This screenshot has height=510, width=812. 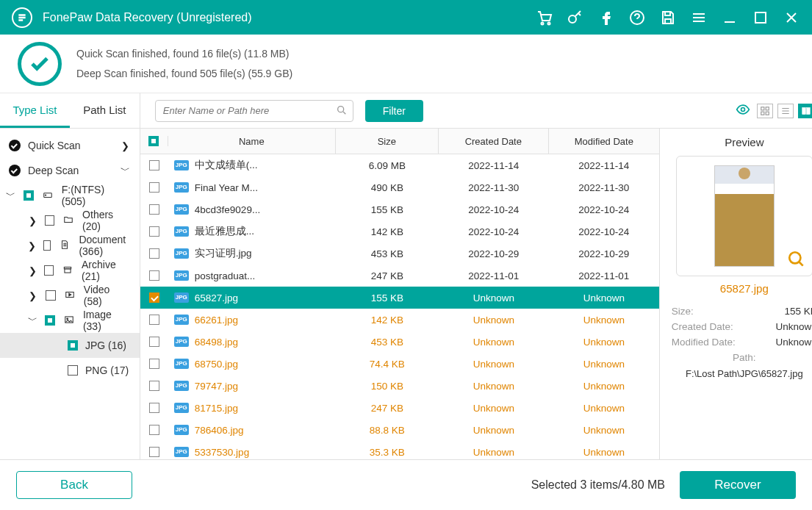 I want to click on file-row: JPG中文成绩单(...6.09 MB2022-11-142022-11-14, so click(x=400, y=165).